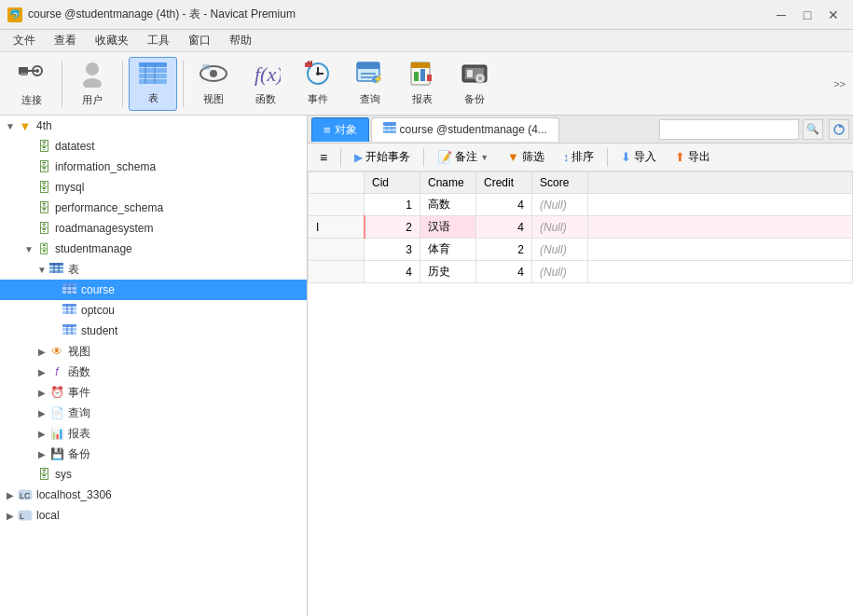 The height and width of the screenshot is (616, 853). What do you see at coordinates (392, 250) in the screenshot?
I see `cell-cid-3: 3` at bounding box center [392, 250].